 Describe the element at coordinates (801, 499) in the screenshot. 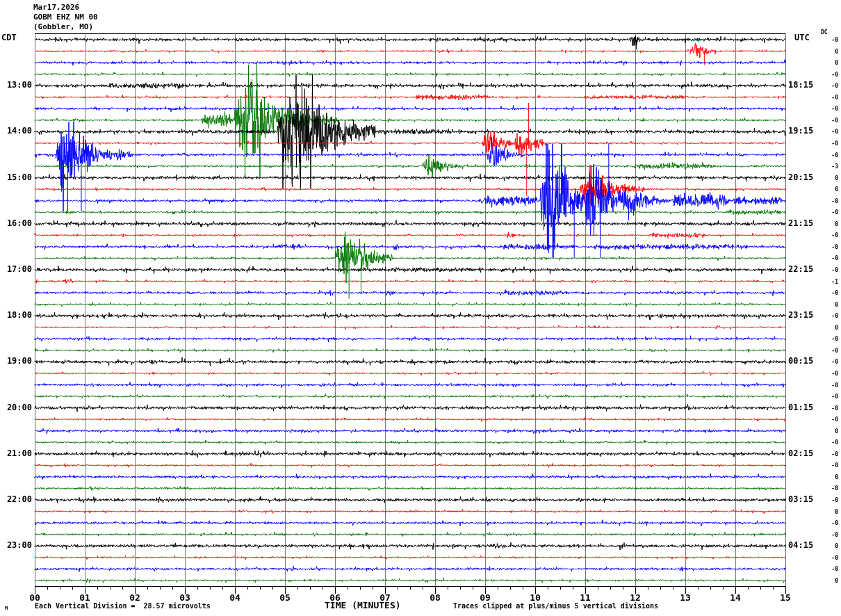

I see `right-time-label: 03:15` at that location.